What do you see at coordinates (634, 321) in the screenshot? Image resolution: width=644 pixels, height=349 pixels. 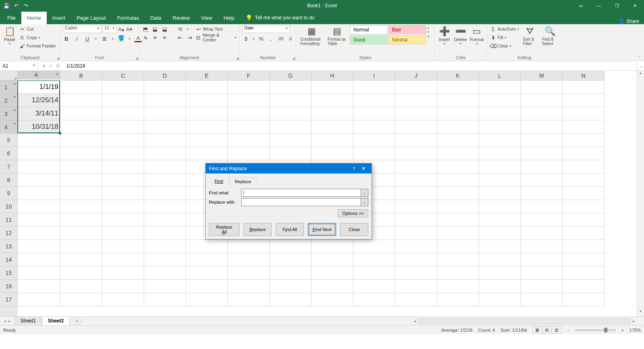 I see `scroll-right-icon: ▸` at bounding box center [634, 321].